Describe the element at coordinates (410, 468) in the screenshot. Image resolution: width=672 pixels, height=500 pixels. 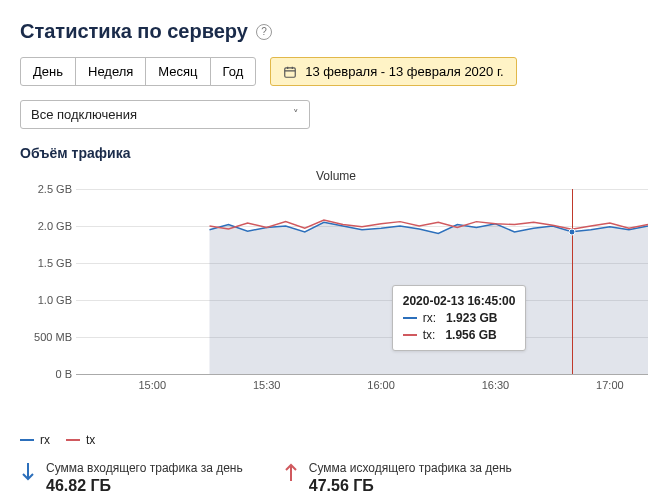
I see `outgoing-label: Сумма исходящего трафика за день` at that location.